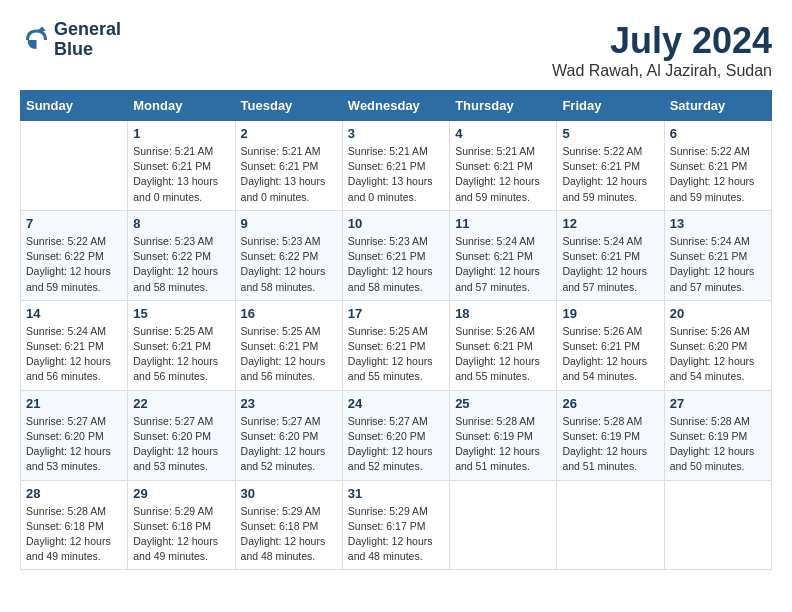 The width and height of the screenshot is (792, 612). Describe the element at coordinates (181, 224) in the screenshot. I see `day-number: 8` at that location.